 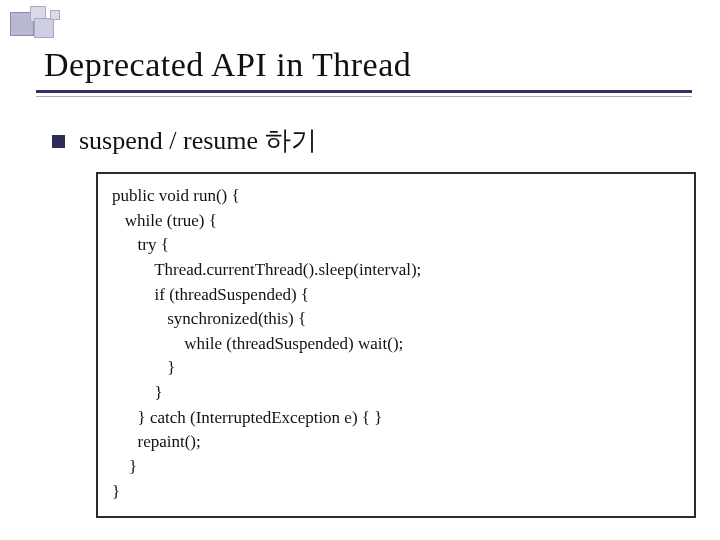 I want to click on code-line: try {, so click(x=140, y=244).